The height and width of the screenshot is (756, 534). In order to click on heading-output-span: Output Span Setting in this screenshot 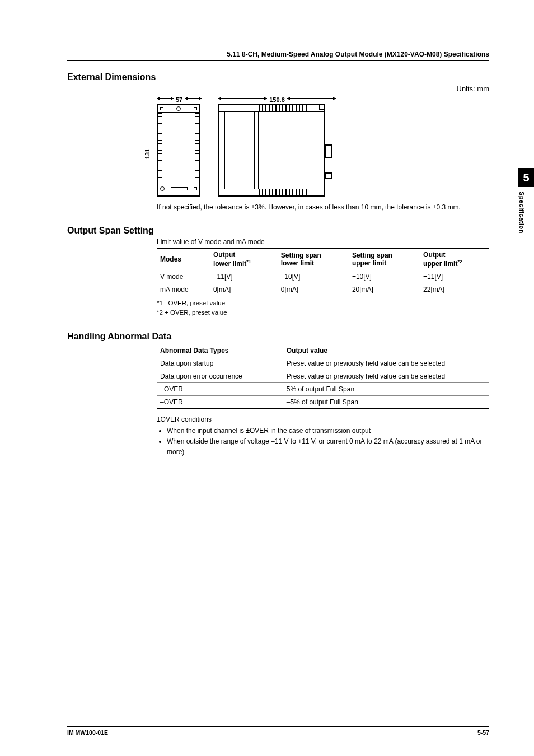, I will do `click(278, 231)`.